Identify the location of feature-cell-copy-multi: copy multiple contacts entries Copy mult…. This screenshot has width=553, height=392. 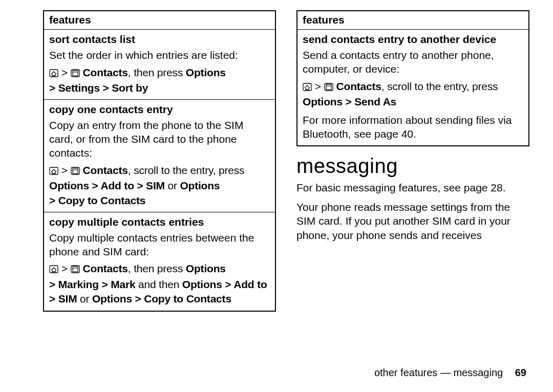
(160, 261).